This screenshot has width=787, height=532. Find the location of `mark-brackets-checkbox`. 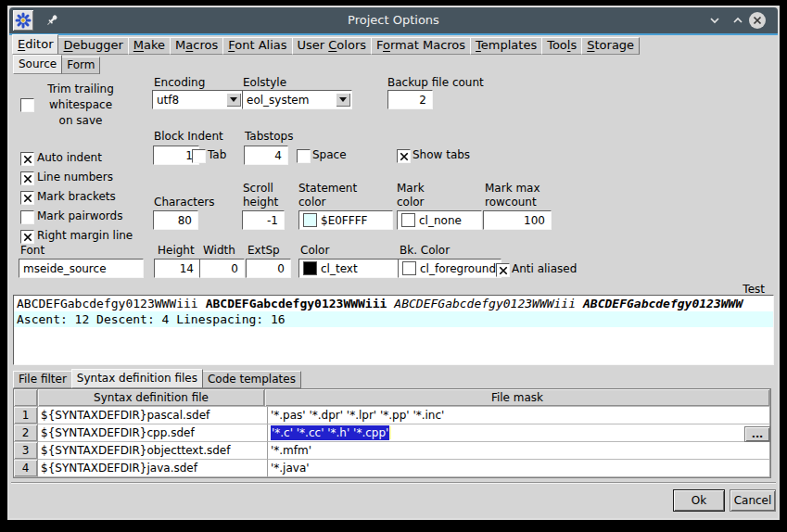

mark-brackets-checkbox is located at coordinates (28, 198).